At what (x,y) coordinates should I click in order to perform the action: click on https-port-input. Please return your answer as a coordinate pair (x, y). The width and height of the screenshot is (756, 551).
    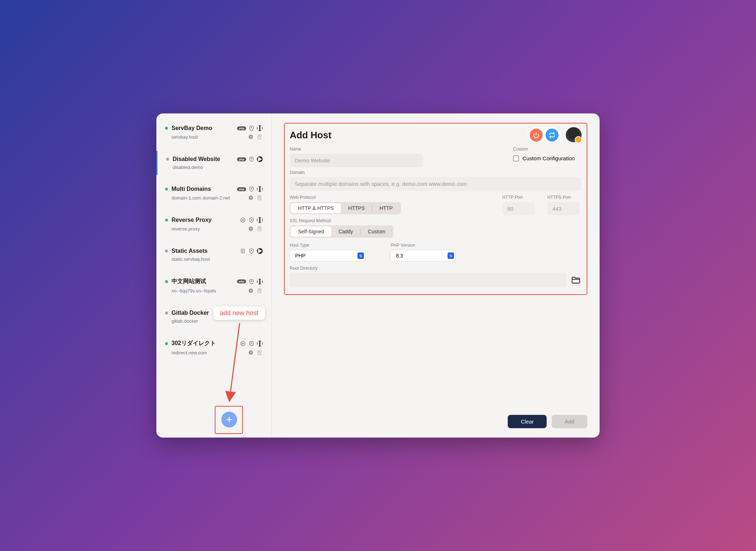
    Looking at the image, I should click on (564, 209).